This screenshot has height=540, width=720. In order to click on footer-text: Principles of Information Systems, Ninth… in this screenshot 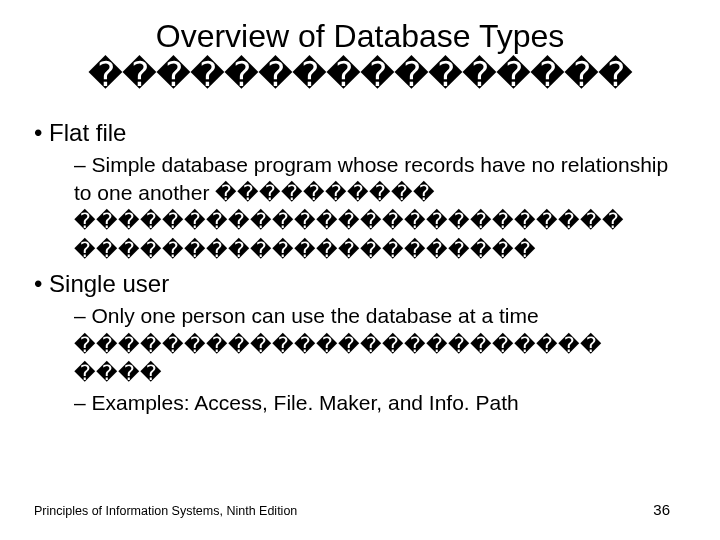, I will do `click(166, 511)`.